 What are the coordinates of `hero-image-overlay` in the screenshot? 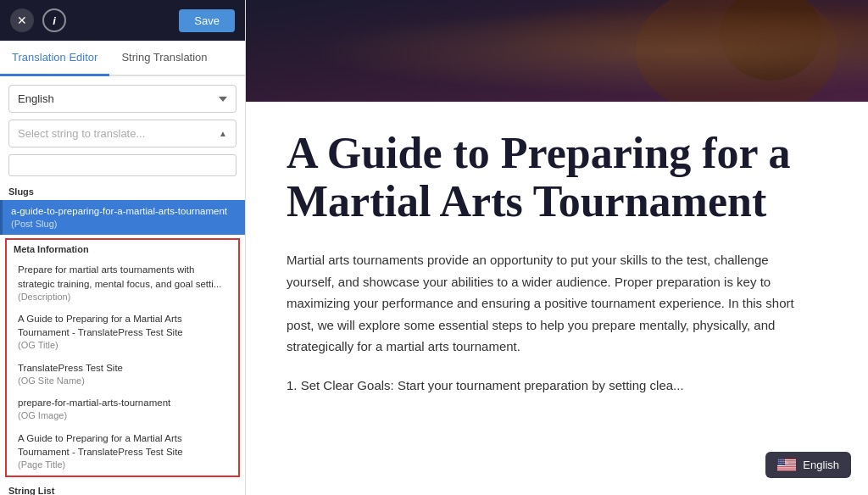 It's located at (557, 51).